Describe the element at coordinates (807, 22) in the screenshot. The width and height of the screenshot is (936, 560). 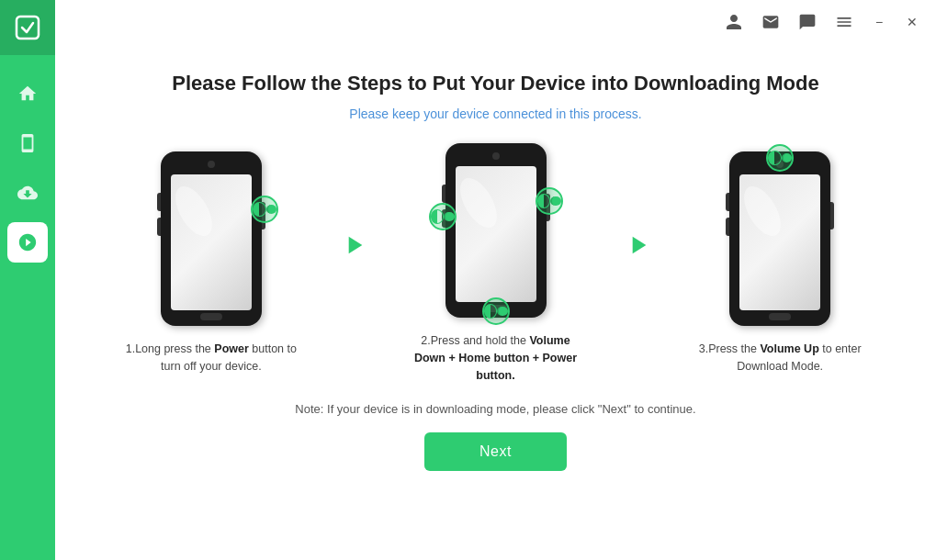
I see `chat-icon` at that location.